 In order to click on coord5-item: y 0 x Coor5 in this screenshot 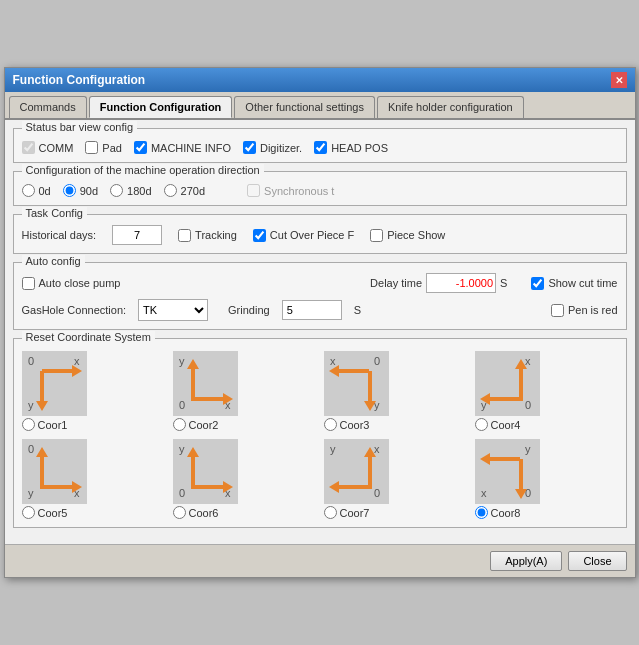, I will do `click(94, 479)`.